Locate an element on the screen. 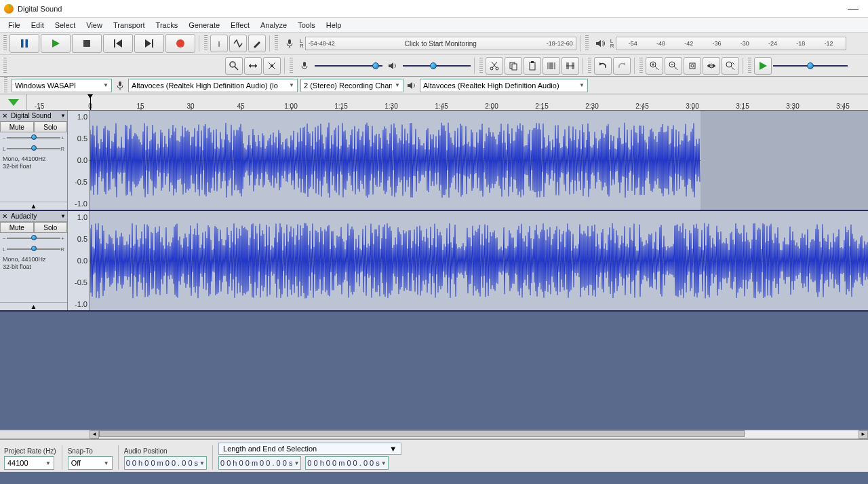 The height and width of the screenshot is (484, 868). menu-select: Select is located at coordinates (65, 25).